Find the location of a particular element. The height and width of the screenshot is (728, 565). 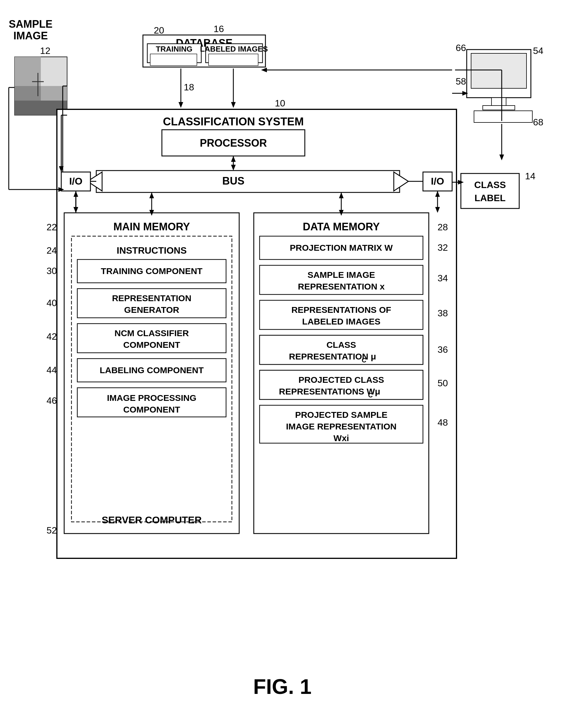

svg-text: 28 is located at coordinates (443, 227).